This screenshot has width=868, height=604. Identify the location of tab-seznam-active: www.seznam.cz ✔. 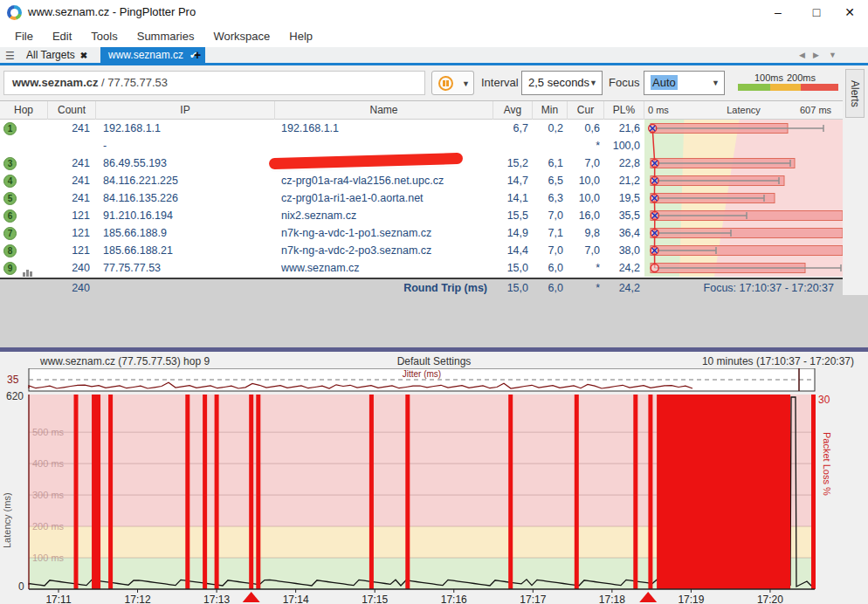
(153, 55).